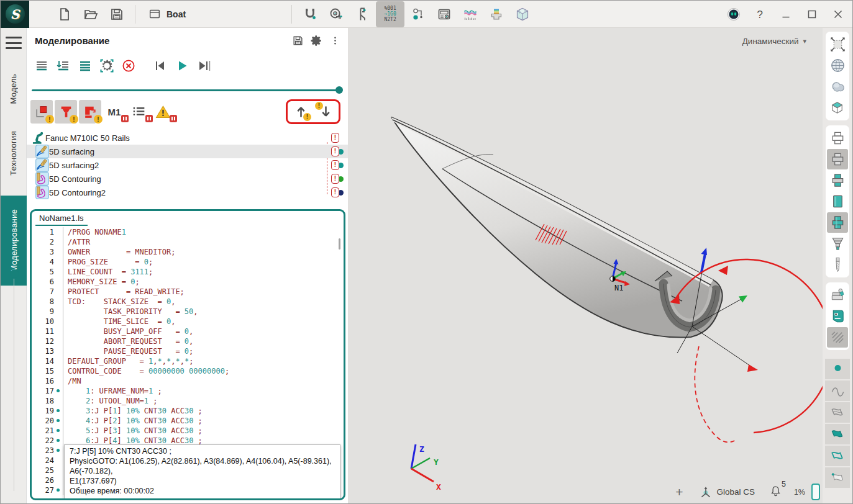 The height and width of the screenshot is (504, 853). Describe the element at coordinates (42, 66) in the screenshot. I see `sim-mode-lines-button` at that location.